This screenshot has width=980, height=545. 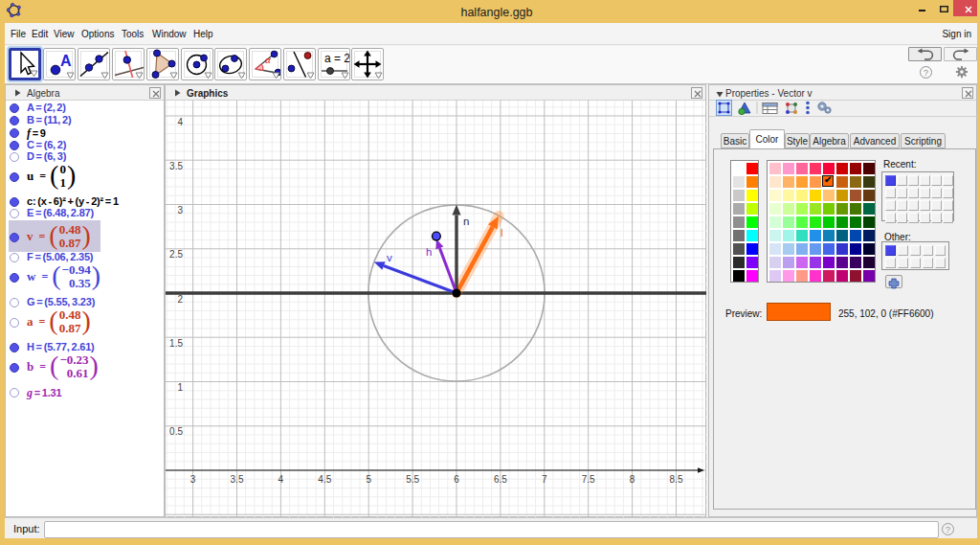 What do you see at coordinates (501, 233) in the screenshot?
I see `svg-text: l` at bounding box center [501, 233].